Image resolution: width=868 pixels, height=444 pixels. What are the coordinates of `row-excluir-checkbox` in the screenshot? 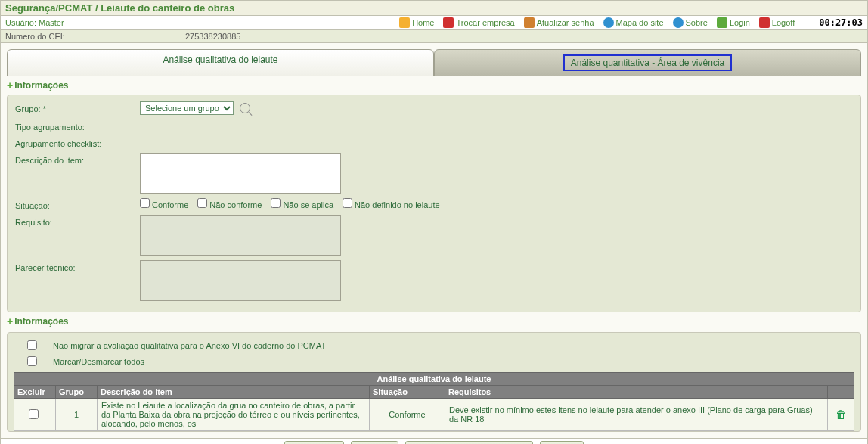 It's located at (33, 415).